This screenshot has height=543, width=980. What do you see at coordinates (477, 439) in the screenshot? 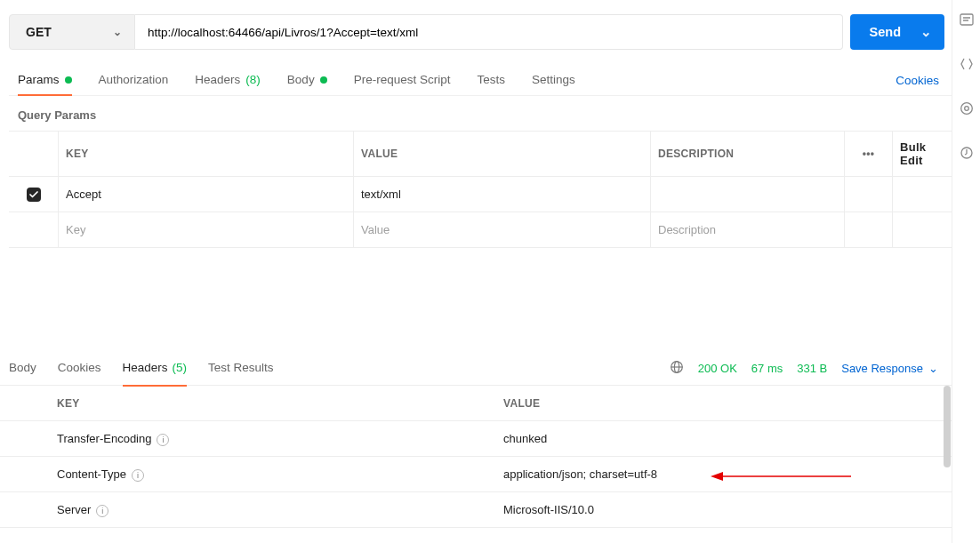
I see `table-row: Transfer-Encodingi chunked` at bounding box center [477, 439].